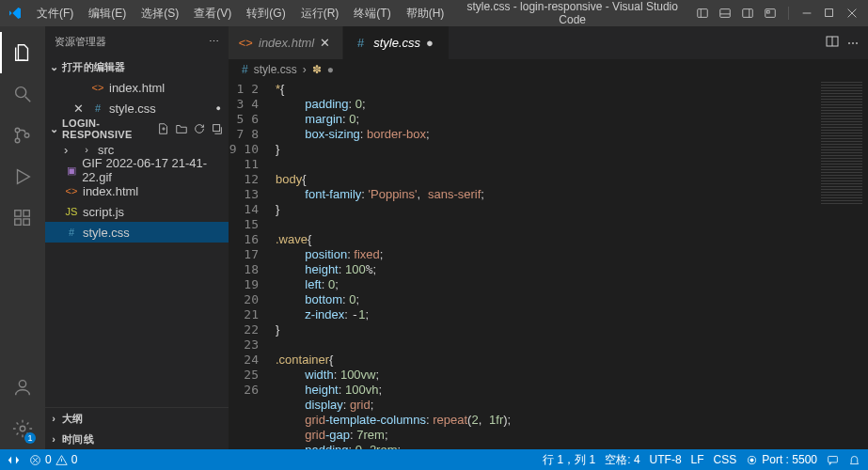 The height and width of the screenshot is (470, 868). Describe the element at coordinates (137, 87) in the screenshot. I see `open-editor-item: <>index.html` at that location.